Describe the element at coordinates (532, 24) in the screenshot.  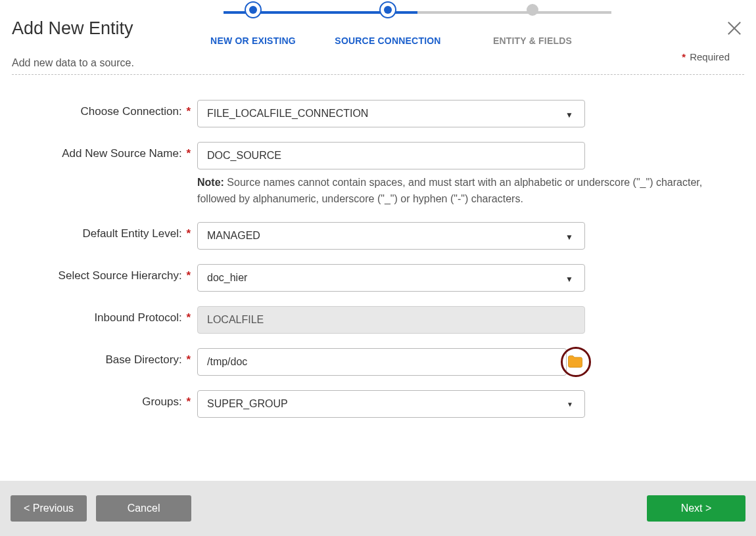
I see `step-entity-and-fields: ENTITY & FIELDS` at that location.